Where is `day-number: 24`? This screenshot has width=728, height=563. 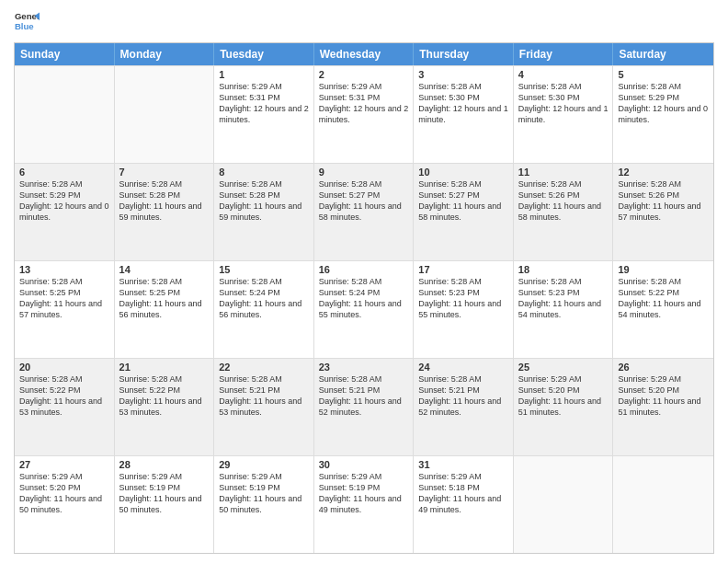
day-number: 24 is located at coordinates (463, 367).